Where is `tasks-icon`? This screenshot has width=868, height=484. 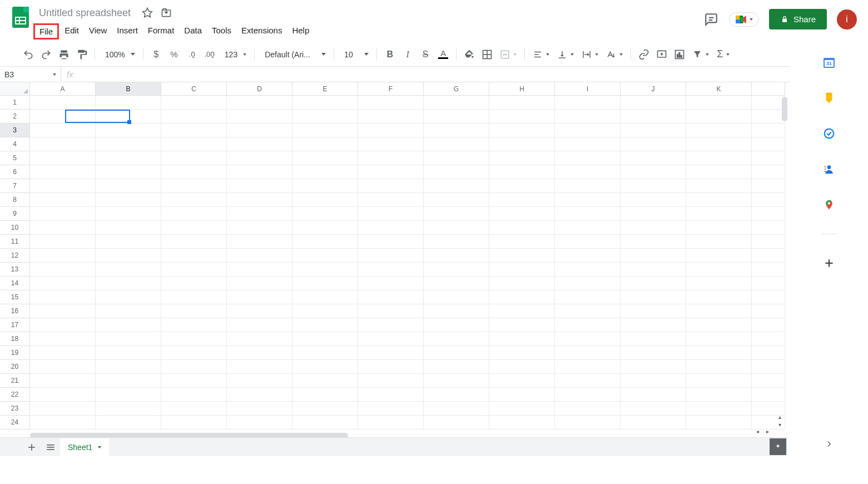
tasks-icon is located at coordinates (829, 134).